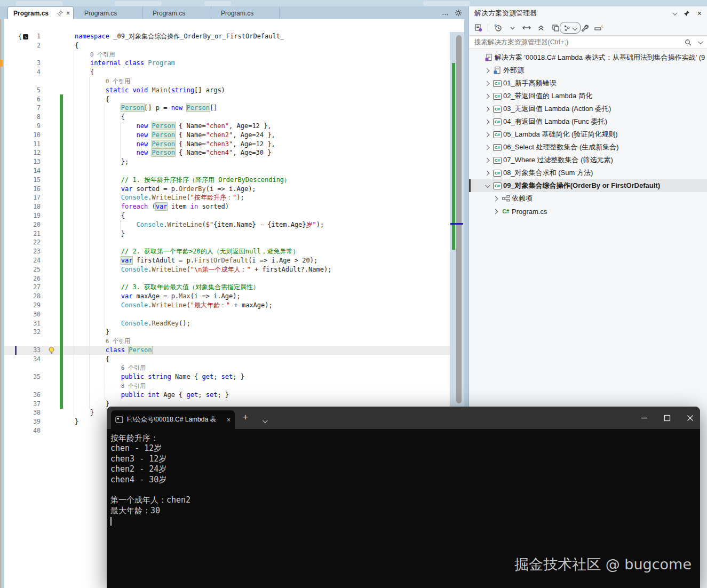 This screenshot has width=707, height=588. What do you see at coordinates (227, 315) in the screenshot?
I see `code-line: 30` at bounding box center [227, 315].